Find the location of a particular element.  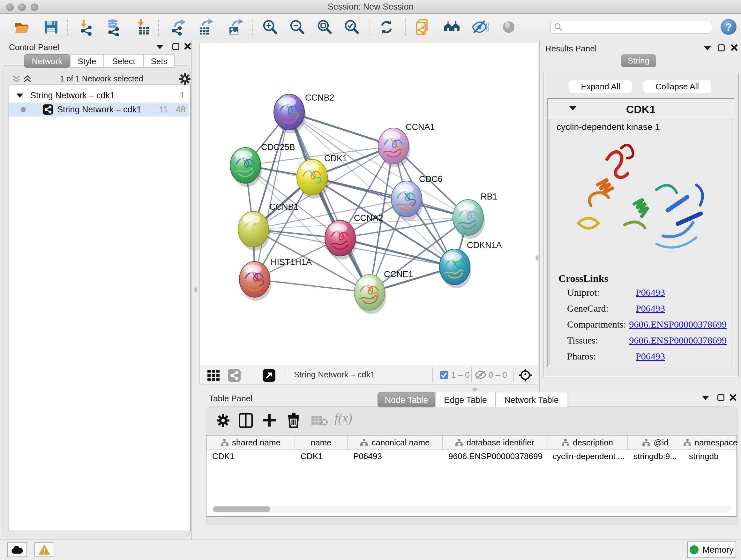

collection-expander-icon is located at coordinates (20, 96).